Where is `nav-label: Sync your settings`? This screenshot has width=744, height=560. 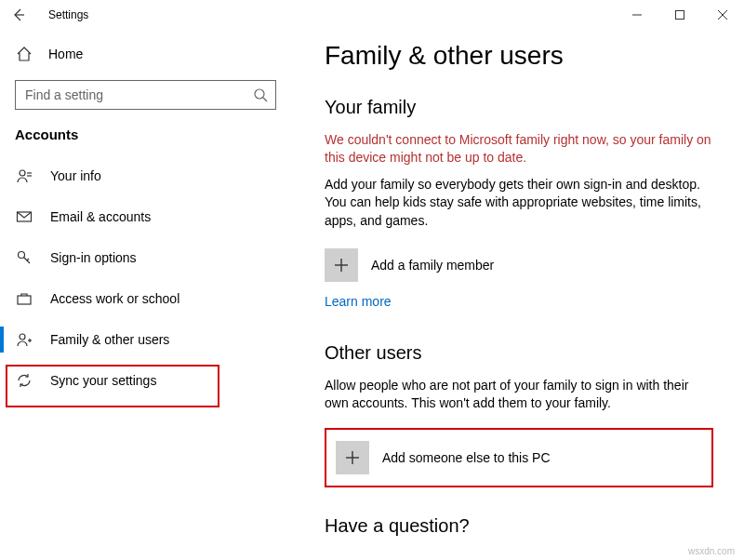
nav-label: Sync your settings is located at coordinates (103, 380).